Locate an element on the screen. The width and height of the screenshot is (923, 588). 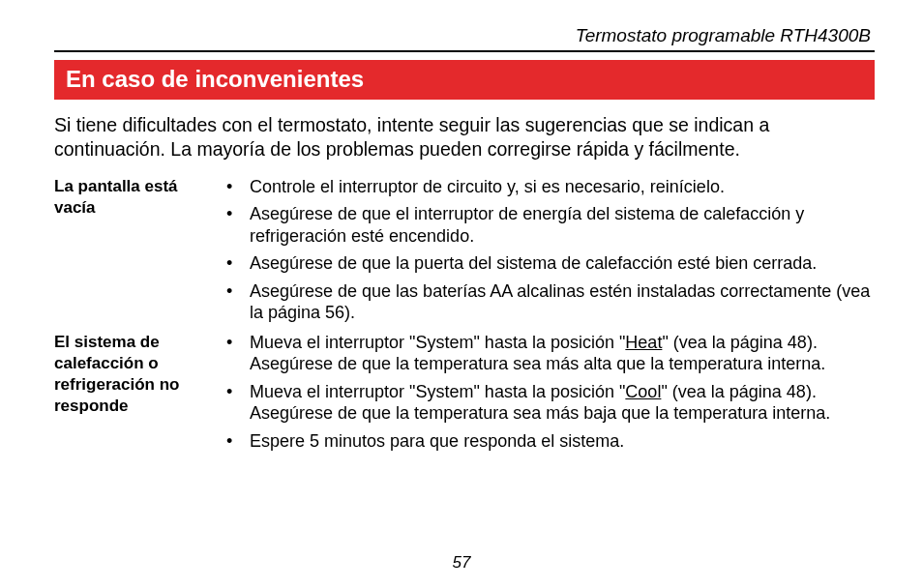
page-number: 57 is located at coordinates (462, 563).